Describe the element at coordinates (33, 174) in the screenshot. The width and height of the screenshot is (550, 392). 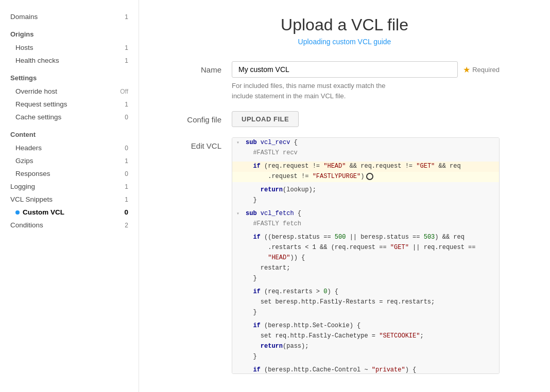
I see `sidebar-item-responses-label: Responses` at that location.